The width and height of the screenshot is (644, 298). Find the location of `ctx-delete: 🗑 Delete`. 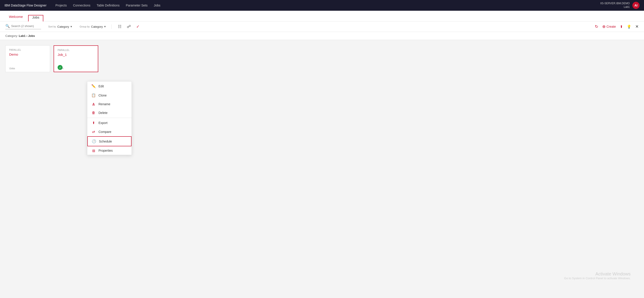

ctx-delete: 🗑 Delete is located at coordinates (110, 113).